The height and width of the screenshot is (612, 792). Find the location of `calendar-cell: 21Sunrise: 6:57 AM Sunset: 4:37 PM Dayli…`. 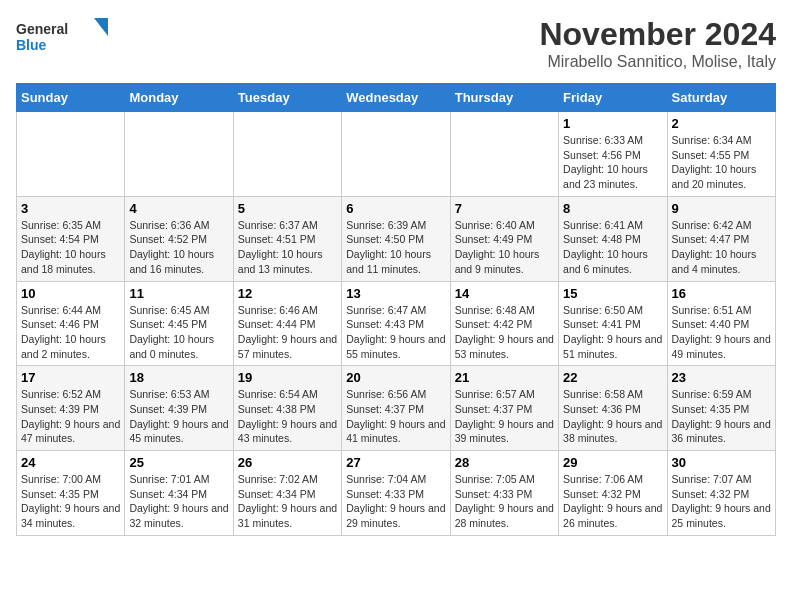

calendar-cell: 21Sunrise: 6:57 AM Sunset: 4:37 PM Dayli… is located at coordinates (504, 408).